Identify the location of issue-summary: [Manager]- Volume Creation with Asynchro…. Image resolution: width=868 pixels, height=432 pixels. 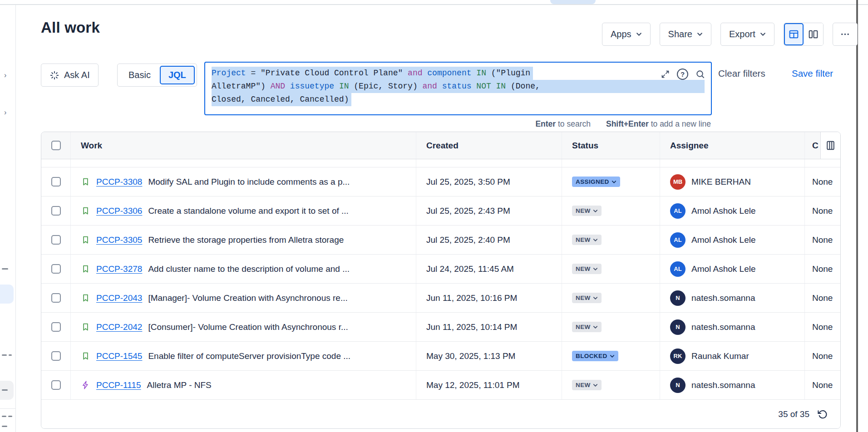
(248, 298).